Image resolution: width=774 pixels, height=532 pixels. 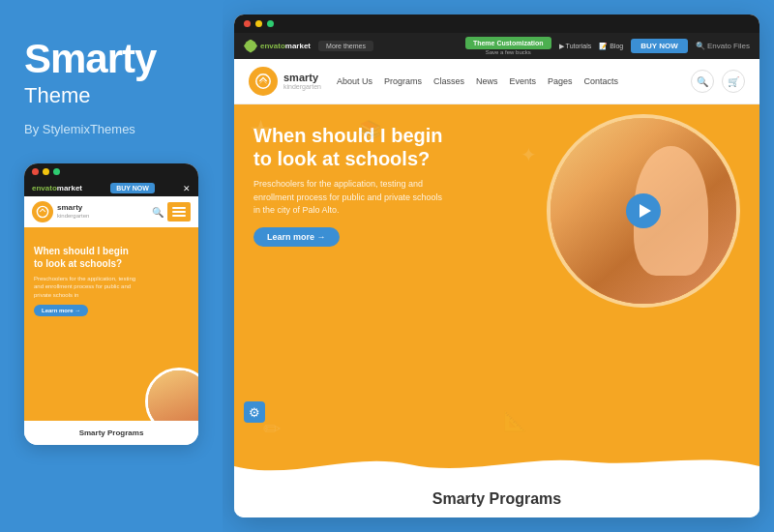 I want to click on dot-yellow, so click(x=46, y=172).